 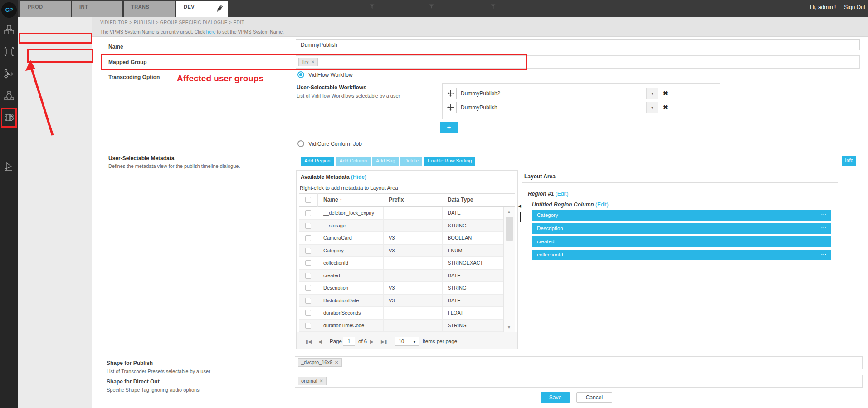 What do you see at coordinates (401, 238) in the screenshot?
I see `table-row: CameraCardV3BOOLEAN` at bounding box center [401, 238].